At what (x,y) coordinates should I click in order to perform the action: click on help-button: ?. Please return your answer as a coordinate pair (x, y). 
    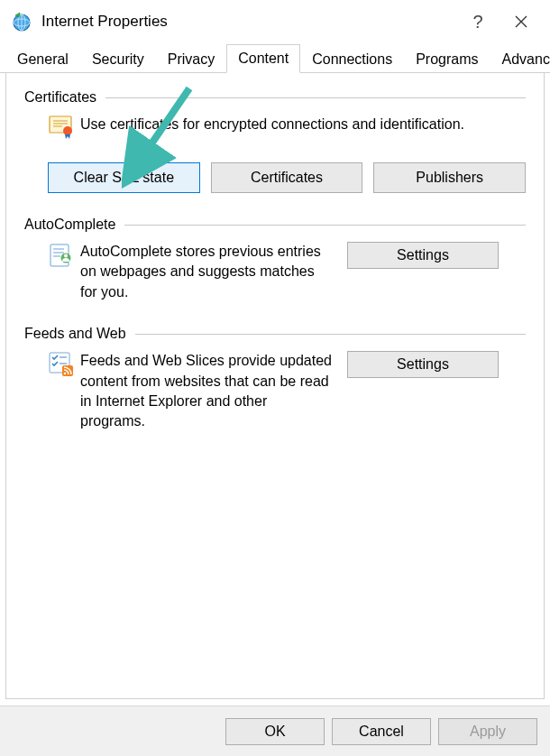
    Looking at the image, I should click on (478, 22).